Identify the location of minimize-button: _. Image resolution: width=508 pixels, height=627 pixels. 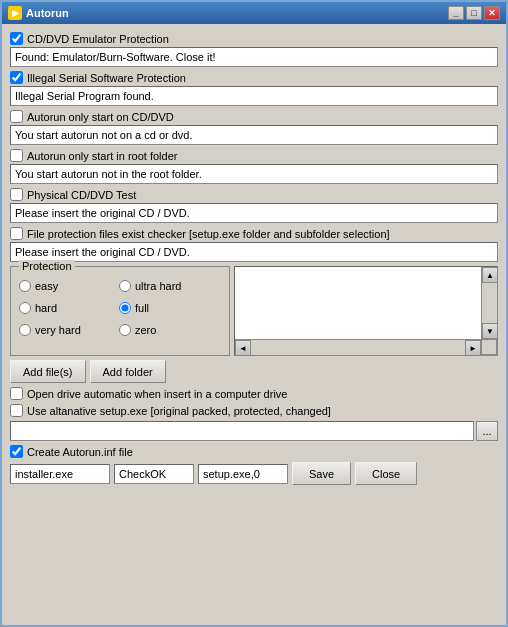
(456, 13).